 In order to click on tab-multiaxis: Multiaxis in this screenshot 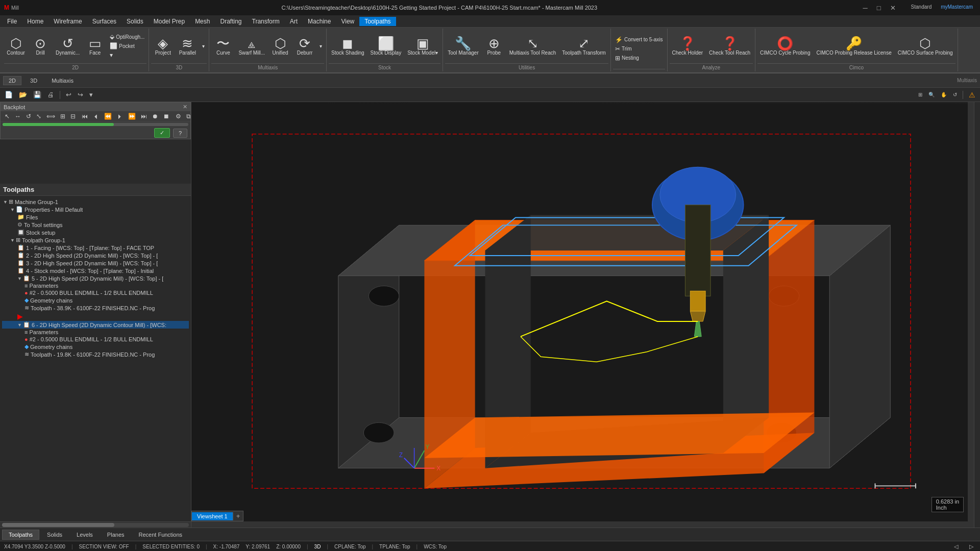, I will do `click(62, 81)`.